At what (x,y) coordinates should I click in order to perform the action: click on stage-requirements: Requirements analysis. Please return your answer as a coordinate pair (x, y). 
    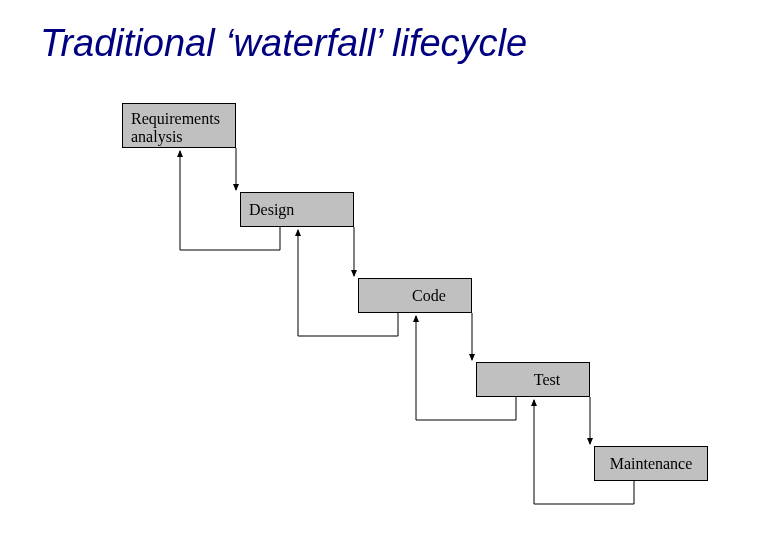
    Looking at the image, I should click on (179, 126).